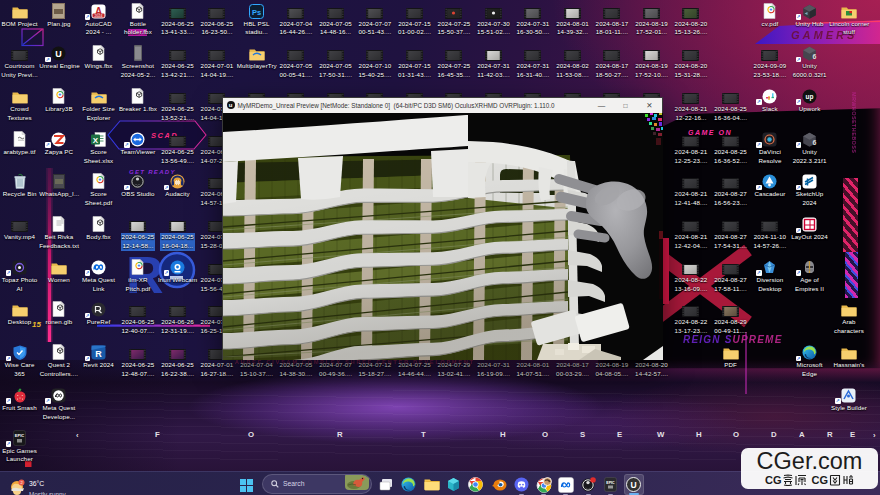  Describe the element at coordinates (582, 434) in the screenshot. I see `svg-text: S` at that location.